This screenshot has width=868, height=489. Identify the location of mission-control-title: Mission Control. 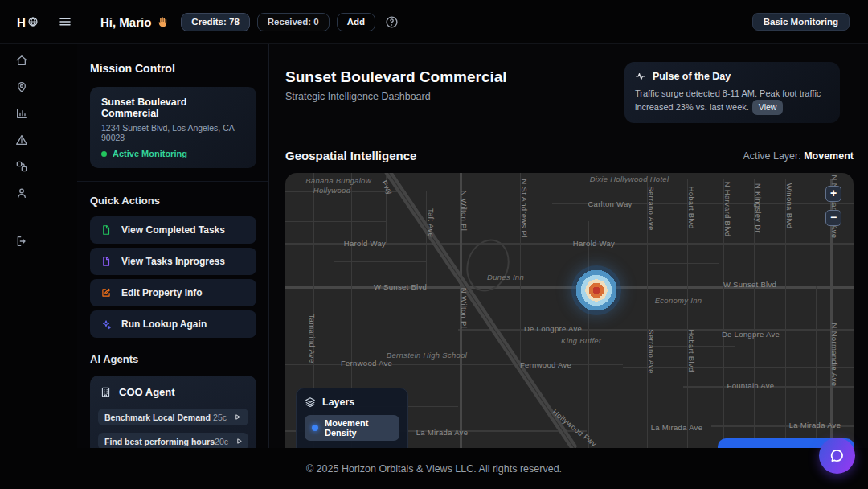
(173, 68).